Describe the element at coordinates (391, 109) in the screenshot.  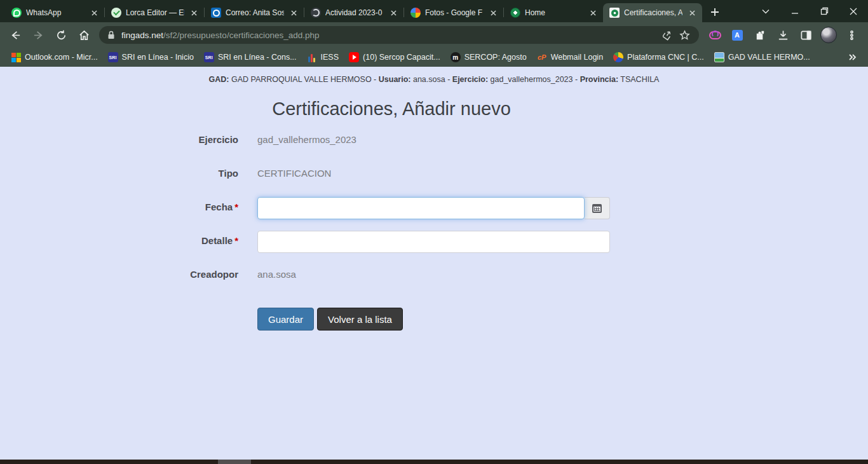
I see `page-title: Certificaciones, Añadir nuevo` at that location.